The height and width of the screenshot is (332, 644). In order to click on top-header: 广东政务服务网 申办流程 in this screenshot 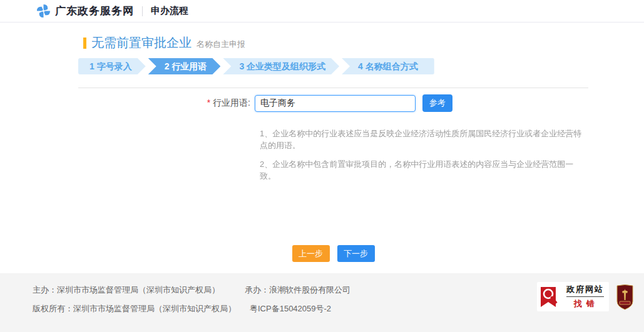, I will do `click(322, 11)`.